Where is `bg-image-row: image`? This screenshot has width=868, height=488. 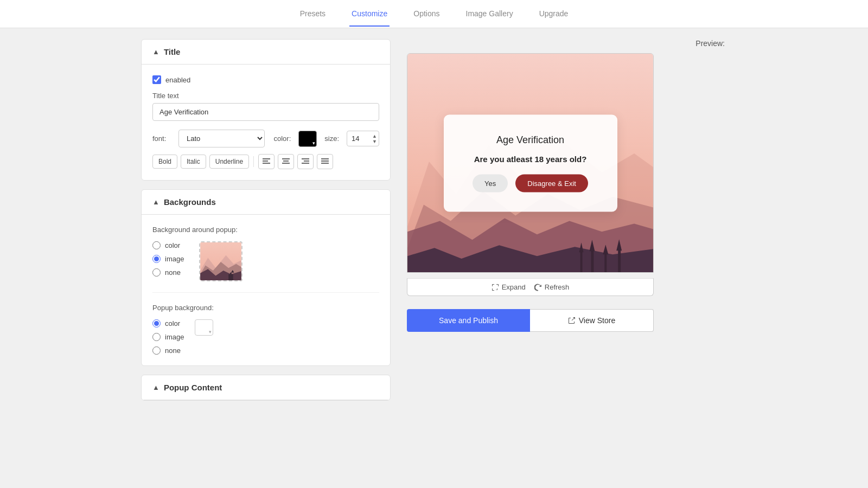 bg-image-row: image is located at coordinates (168, 259).